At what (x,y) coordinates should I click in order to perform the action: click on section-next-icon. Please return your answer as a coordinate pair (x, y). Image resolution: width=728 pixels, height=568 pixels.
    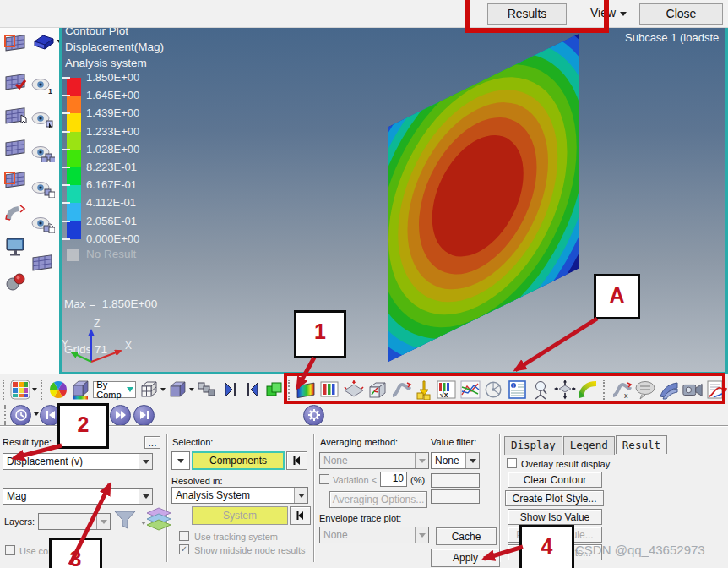
    Looking at the image, I should click on (253, 390).